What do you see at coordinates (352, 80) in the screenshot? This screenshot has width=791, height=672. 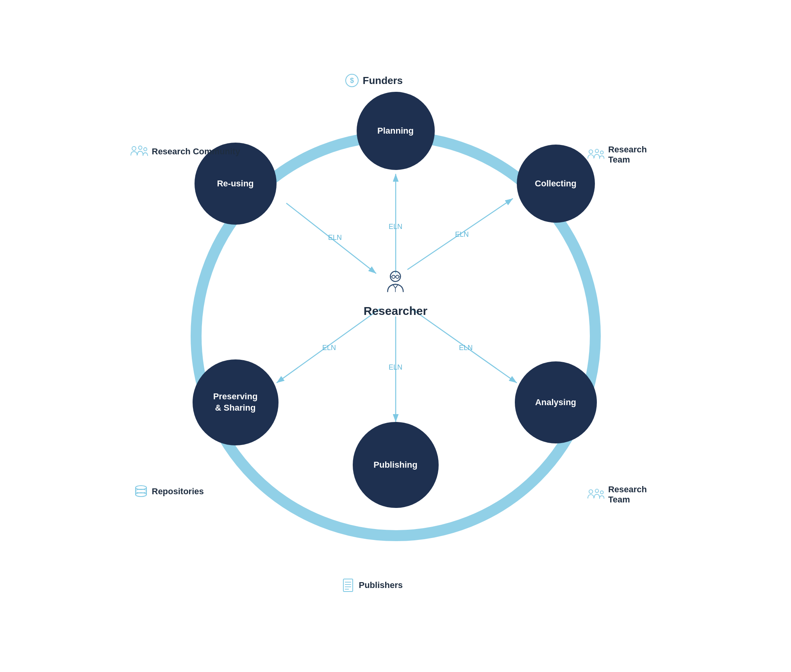 I see `funders-icon: $` at bounding box center [352, 80].